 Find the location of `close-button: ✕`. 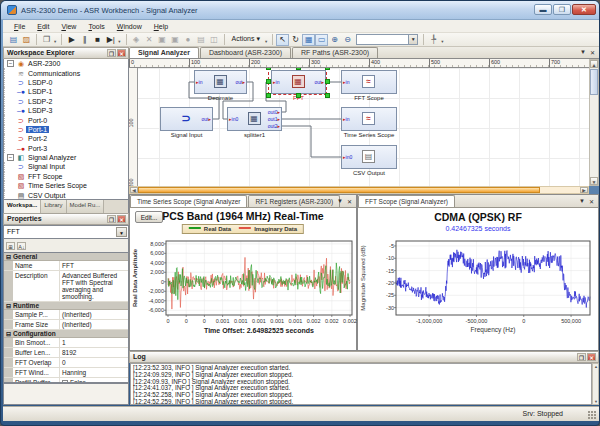

close-button: ✕ is located at coordinates (584, 10).